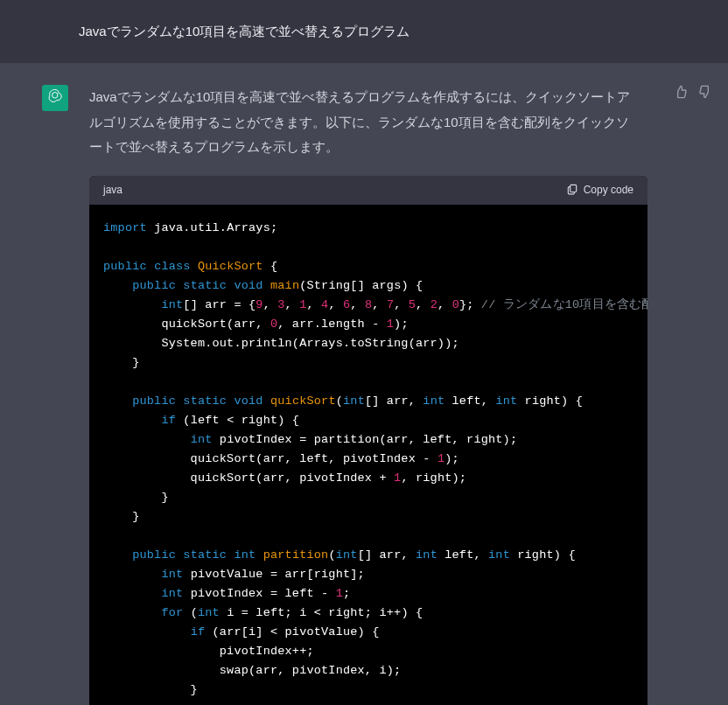 The height and width of the screenshot is (705, 728). Describe the element at coordinates (609, 190) in the screenshot. I see `copy-code-label: Copy code` at that location.